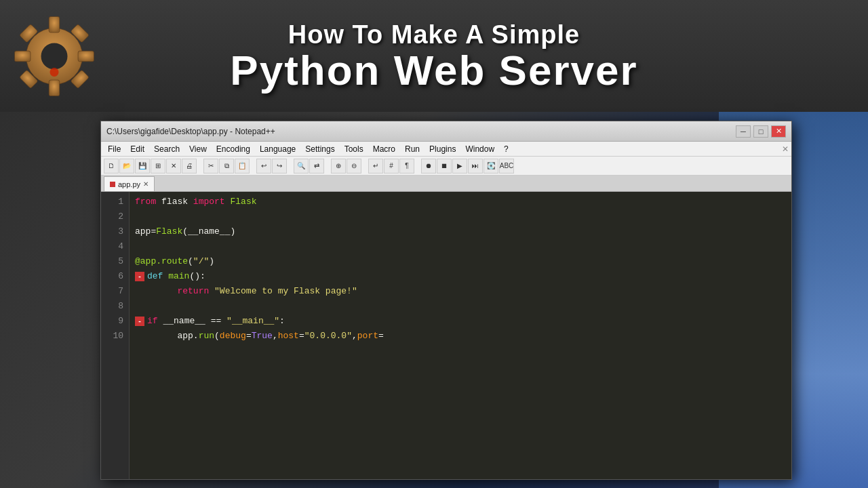 Image resolution: width=868 pixels, height=488 pixels. What do you see at coordinates (391, 166) in the screenshot?
I see `toolbar-linenum: #` at bounding box center [391, 166].